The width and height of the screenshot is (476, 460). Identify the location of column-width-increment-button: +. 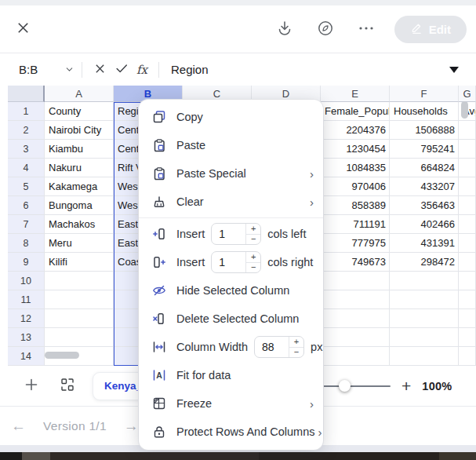
(296, 342).